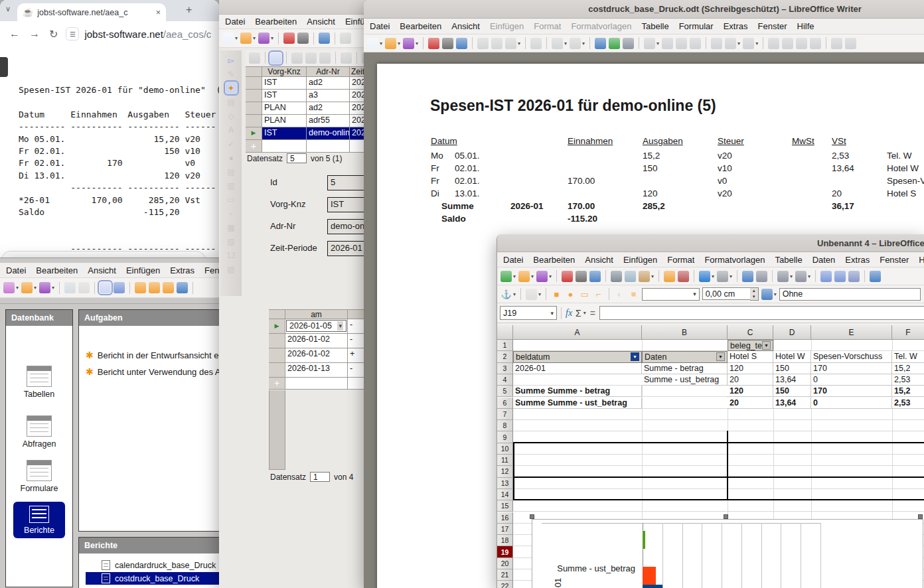 The image size is (924, 588). What do you see at coordinates (297, 158) in the screenshot?
I see `record-number-input: 5` at bounding box center [297, 158].